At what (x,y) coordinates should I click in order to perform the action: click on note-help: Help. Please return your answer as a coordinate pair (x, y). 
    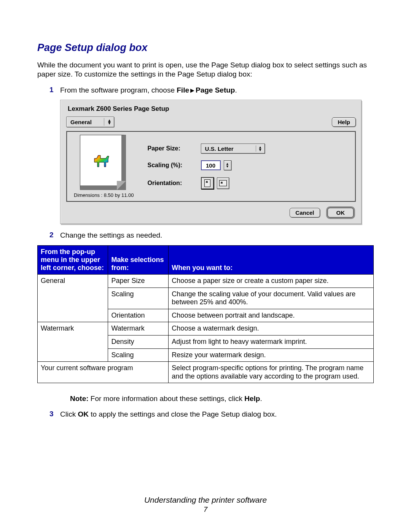
    Looking at the image, I should click on (252, 398).